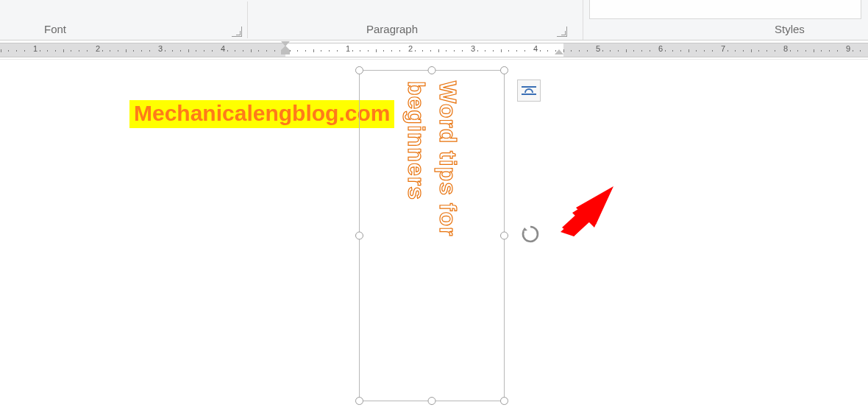 The image size is (868, 416). Describe the element at coordinates (432, 236) in the screenshot. I see `selected-textbox: Word tips for beginners` at that location.